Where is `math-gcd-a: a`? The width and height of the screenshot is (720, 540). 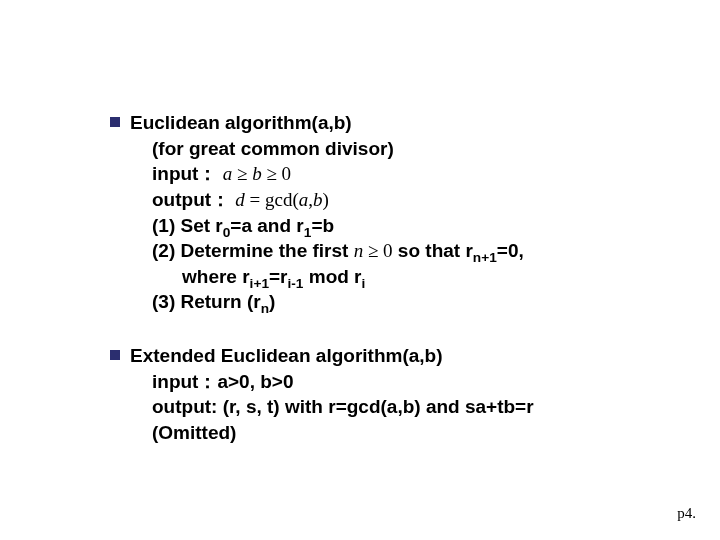 math-gcd-a: a is located at coordinates (304, 200).